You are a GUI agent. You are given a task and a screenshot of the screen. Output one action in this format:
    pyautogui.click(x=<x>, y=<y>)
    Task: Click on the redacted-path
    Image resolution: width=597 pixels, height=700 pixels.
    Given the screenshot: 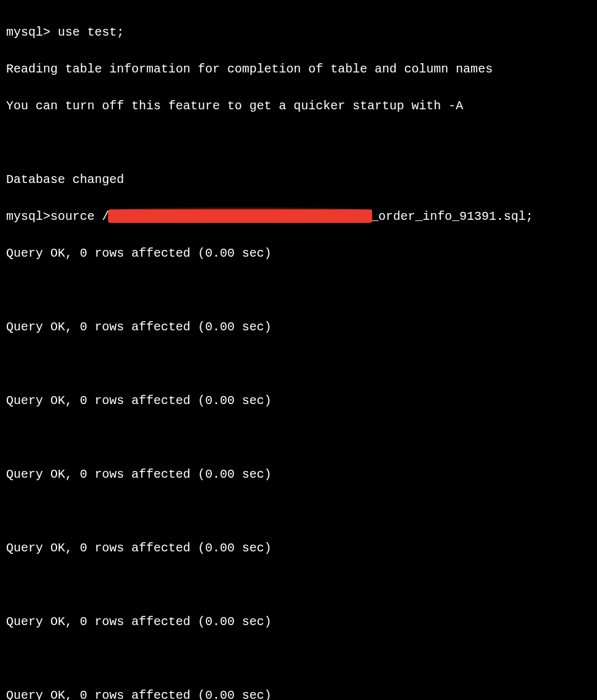 What is the action you would take?
    pyautogui.click(x=240, y=216)
    